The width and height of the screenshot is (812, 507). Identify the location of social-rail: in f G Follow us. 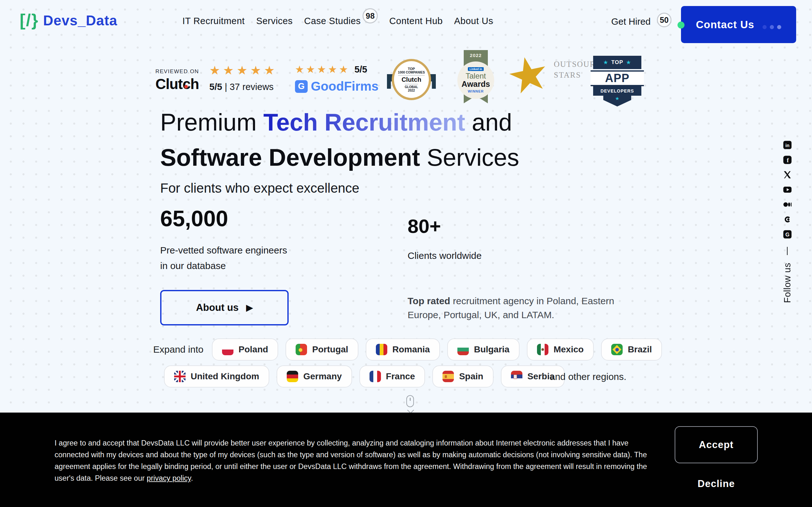
(787, 222).